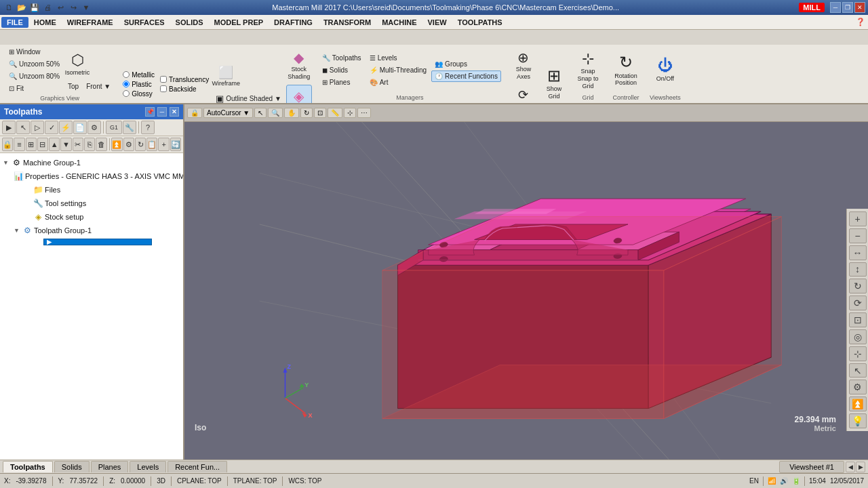 The image size is (868, 488). What do you see at coordinates (54, 144) in the screenshot?
I see `up-button: ▲` at bounding box center [54, 144].